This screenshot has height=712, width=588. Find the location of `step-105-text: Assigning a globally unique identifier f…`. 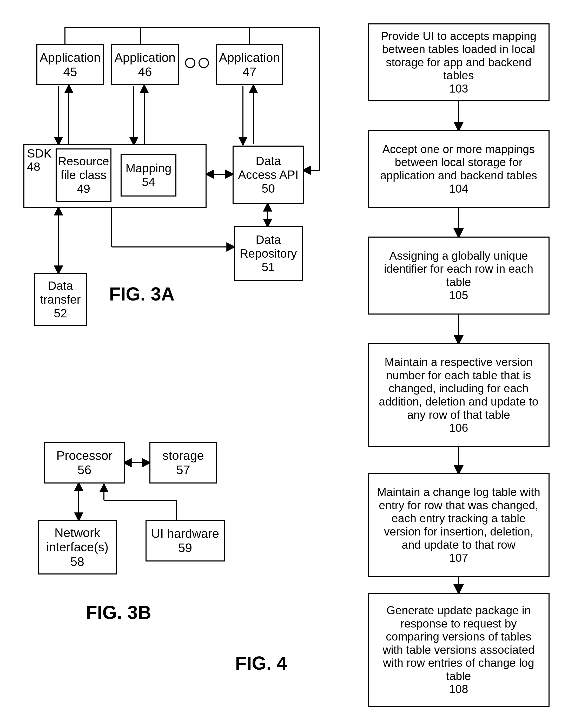

step-105-text: Assigning a globally unique identifier f… is located at coordinates (459, 269).